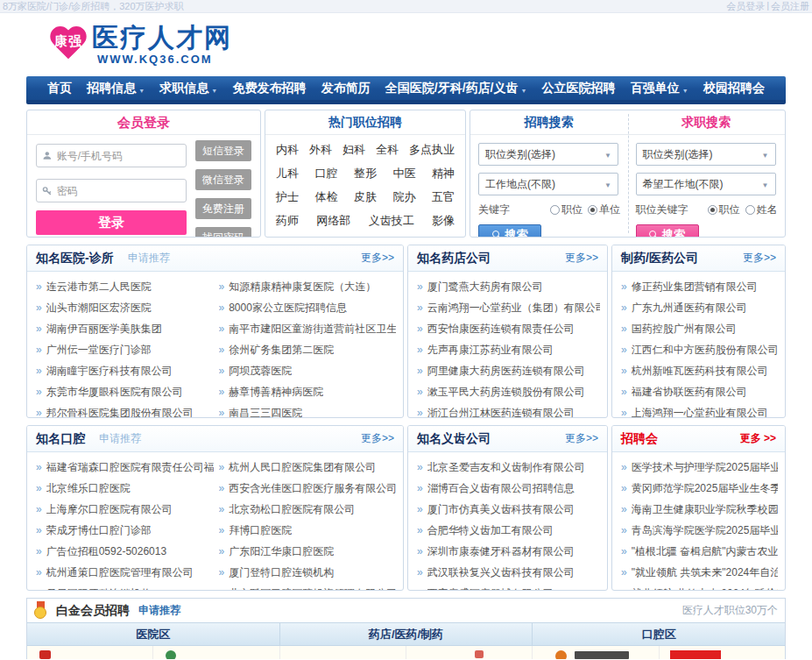  I want to click on password-input, so click(119, 191).